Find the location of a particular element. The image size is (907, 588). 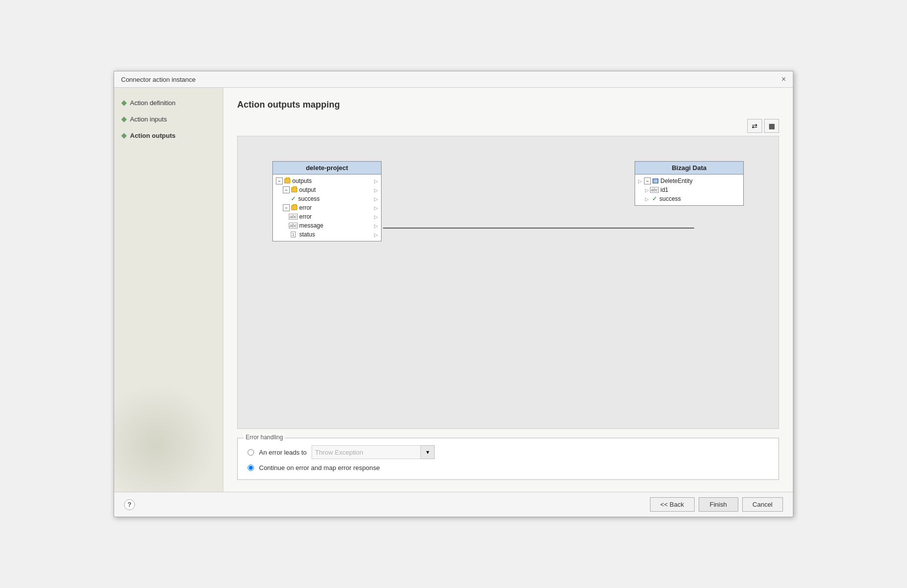

tree-node-label: id1 is located at coordinates (664, 190).